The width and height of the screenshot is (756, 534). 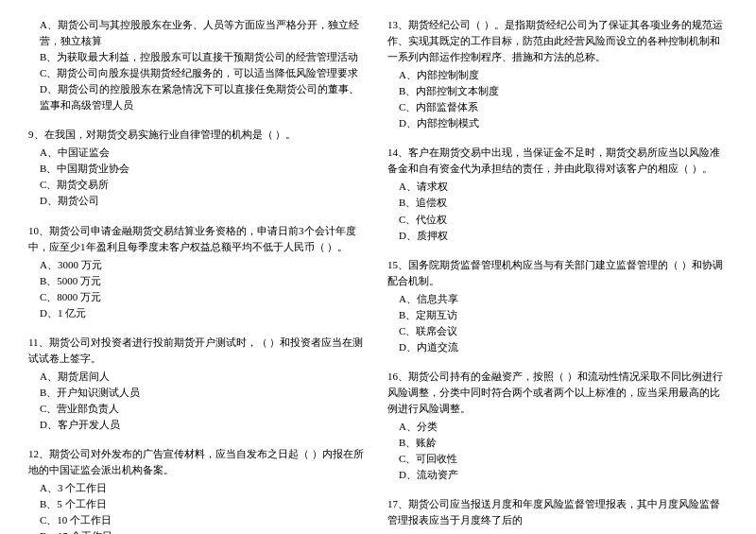 I want to click on question-11: 11、期货公司对投资者进行投前期货开户测试时，（ ）和投资者应当在测试试卷上签字…, so click(x=198, y=384).